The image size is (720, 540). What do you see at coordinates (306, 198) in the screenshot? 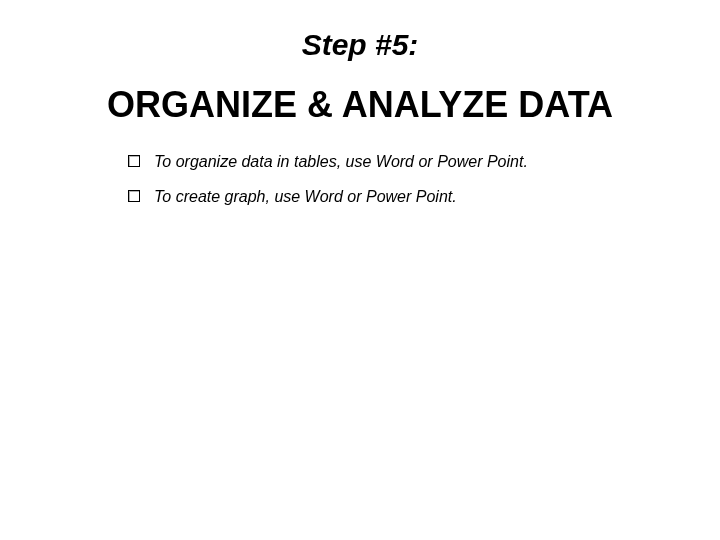
I see `bullet-text: To create graph, use Word or Power Point…` at bounding box center [306, 198].